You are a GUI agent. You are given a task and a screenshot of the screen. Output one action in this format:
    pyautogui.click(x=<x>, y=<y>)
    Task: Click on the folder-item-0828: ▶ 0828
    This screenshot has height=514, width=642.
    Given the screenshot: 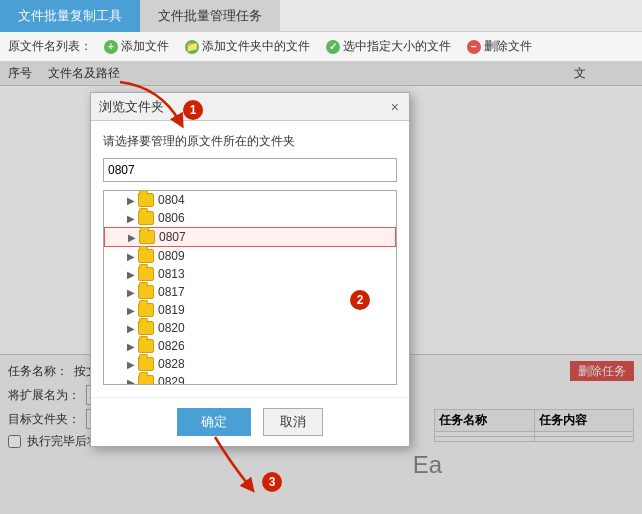 What is the action you would take?
    pyautogui.click(x=250, y=364)
    